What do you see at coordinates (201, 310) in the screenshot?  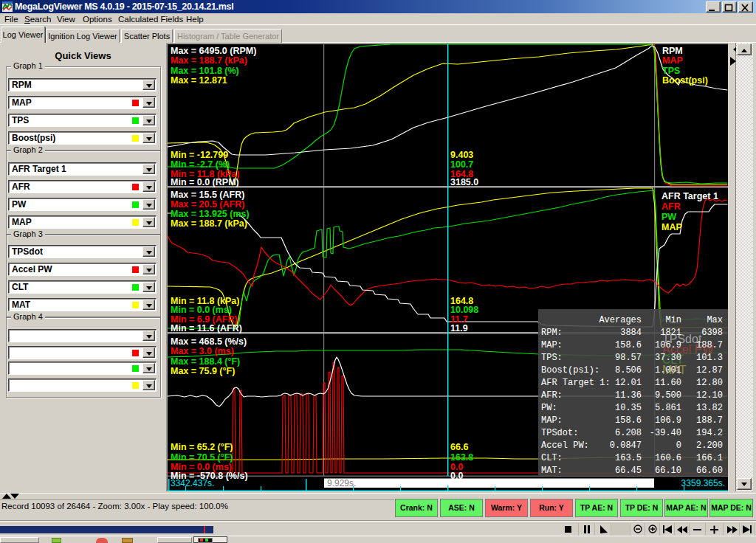 I see `svg-text: Min = 0.0 (ms)` at bounding box center [201, 310].